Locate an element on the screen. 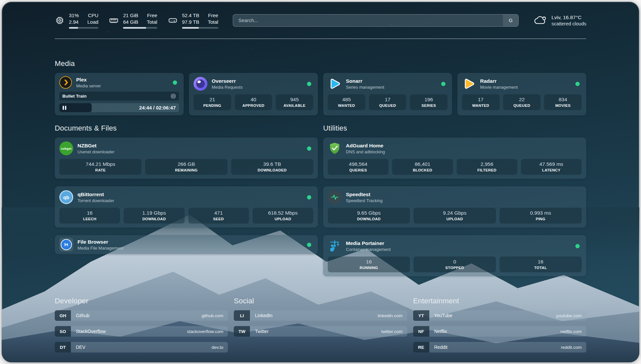 The height and width of the screenshot is (364, 641). bookmark-url: reddit.com is located at coordinates (574, 348).